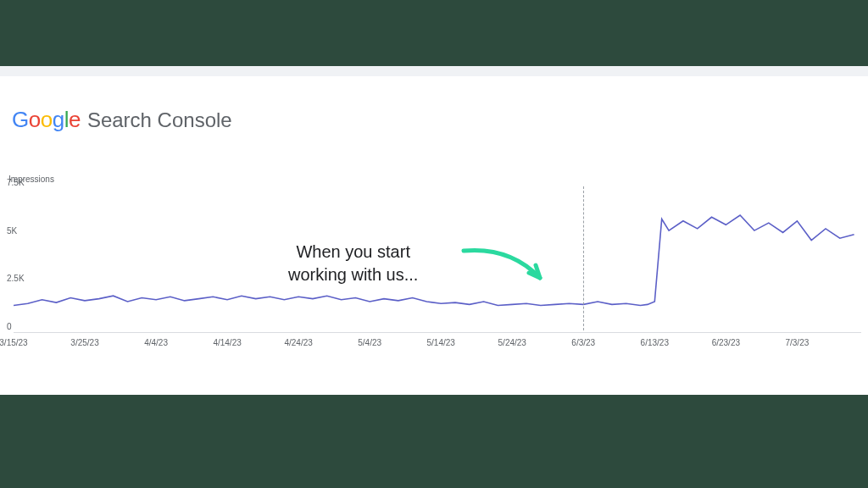 The height and width of the screenshot is (488, 868). Describe the element at coordinates (726, 342) in the screenshot. I see `x-tick-label: 6/23/23` at that location.